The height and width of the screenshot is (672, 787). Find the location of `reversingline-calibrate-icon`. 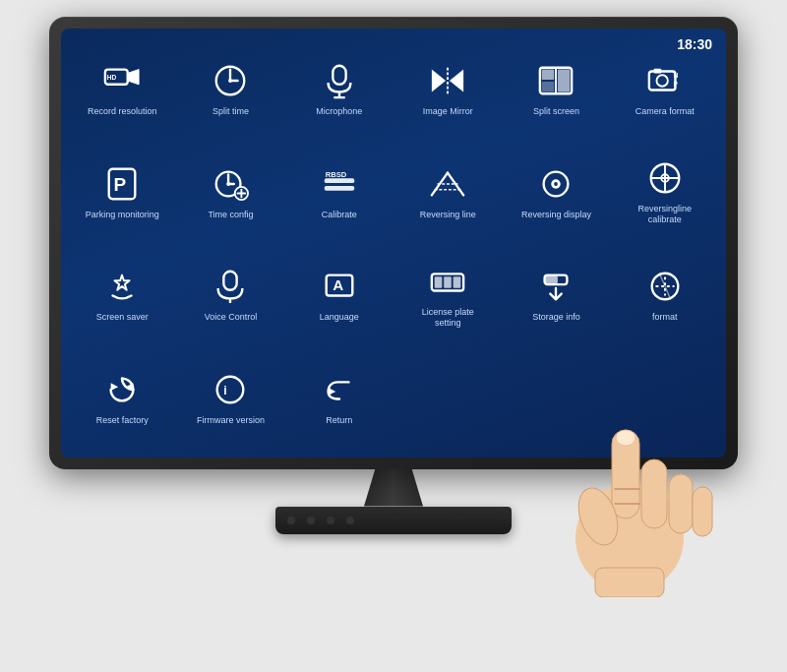

reversingline-calibrate-icon is located at coordinates (665, 178).